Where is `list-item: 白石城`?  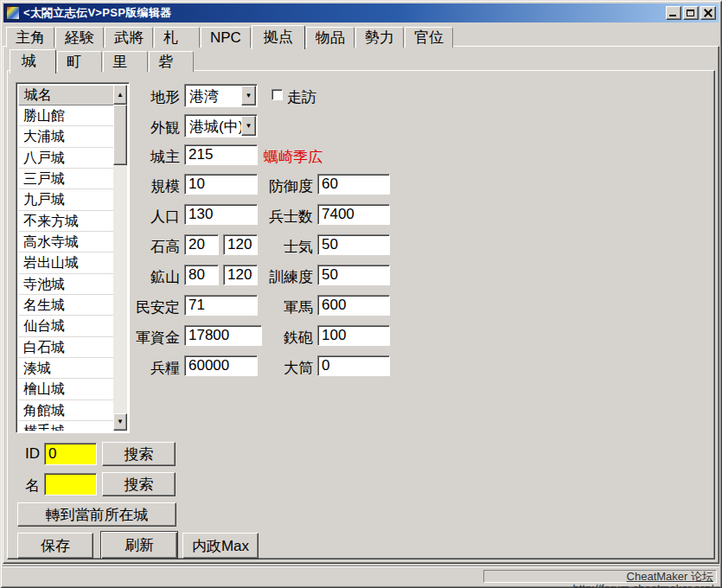
list-item: 白石城 is located at coordinates (67, 348).